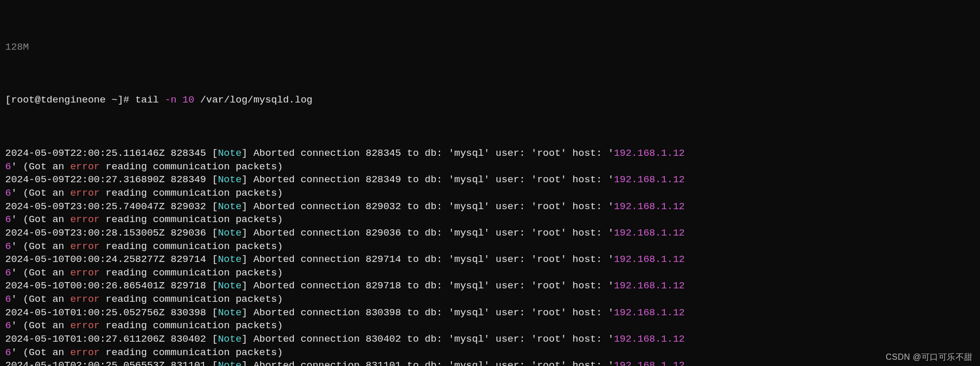  I want to click on log-line: 2024-05-10T00:00:24.258277Z 829714 [Note…, so click(490, 260).